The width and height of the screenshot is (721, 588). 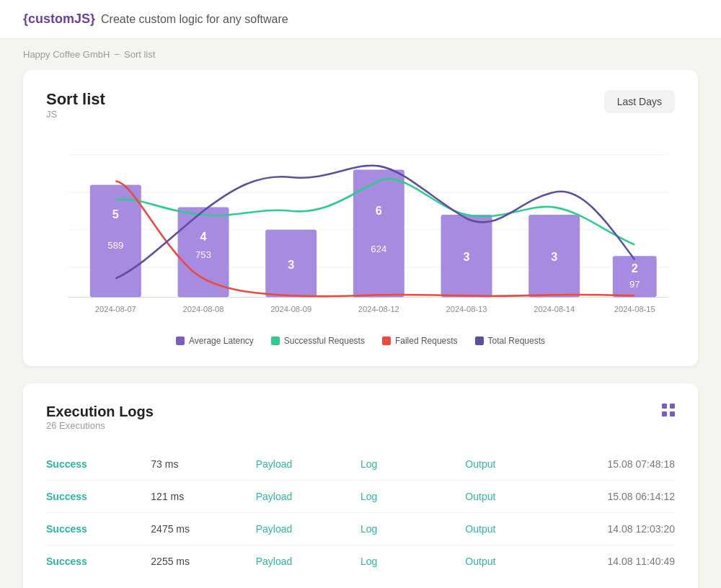 What do you see at coordinates (203, 236) in the screenshot?
I see `svg-text: 4` at bounding box center [203, 236].